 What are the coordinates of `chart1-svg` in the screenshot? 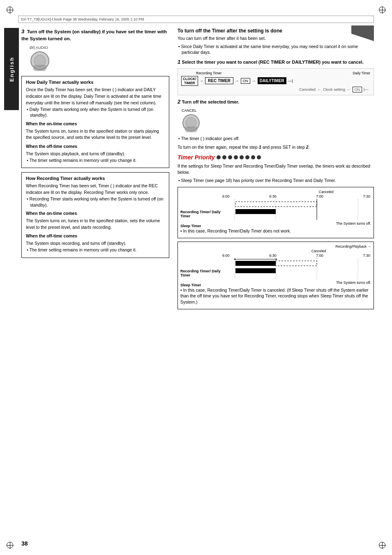 It's located at (296, 210).